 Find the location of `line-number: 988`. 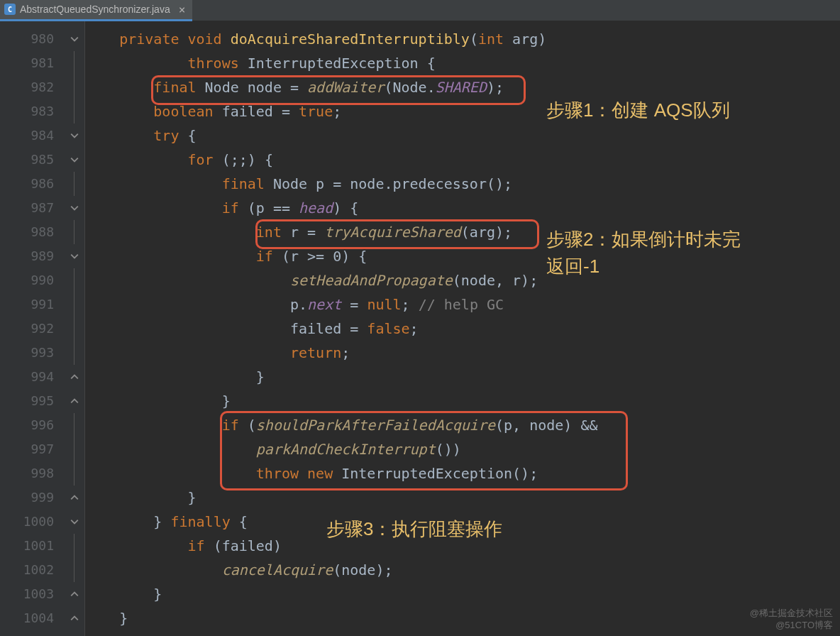

line-number: 988 is located at coordinates (32, 232).